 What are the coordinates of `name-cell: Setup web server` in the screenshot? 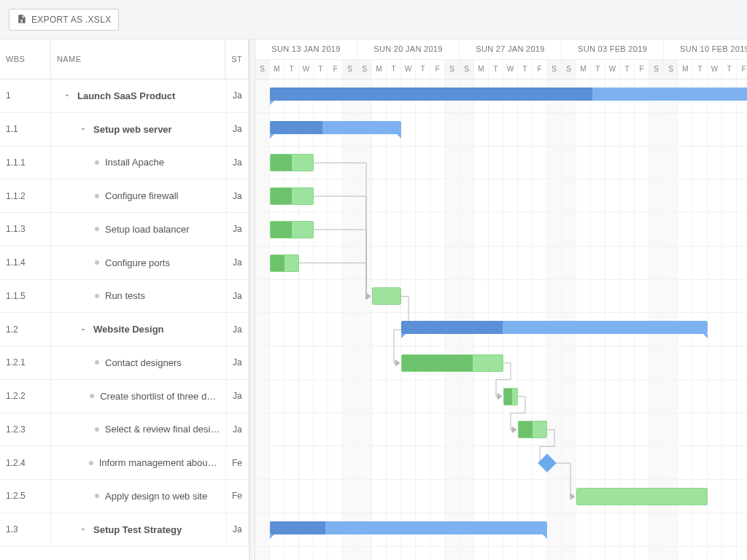 It's located at (139, 130).